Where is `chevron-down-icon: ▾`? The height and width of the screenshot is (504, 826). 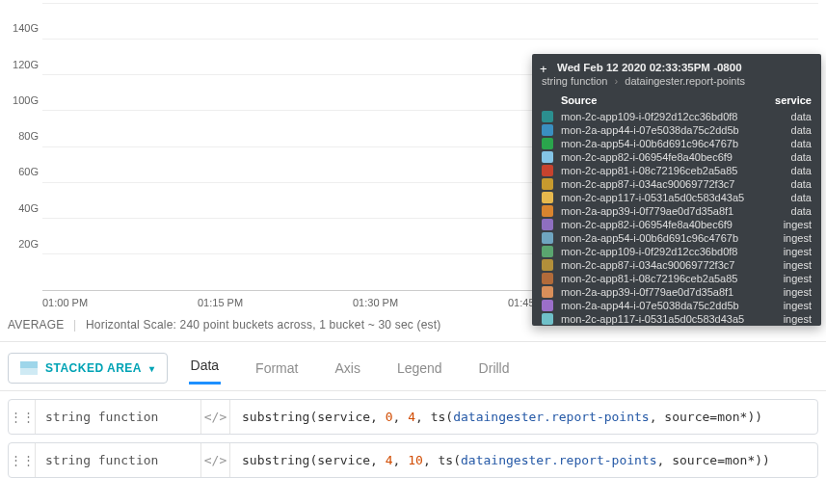
chevron-down-icon: ▾ is located at coordinates (152, 368).